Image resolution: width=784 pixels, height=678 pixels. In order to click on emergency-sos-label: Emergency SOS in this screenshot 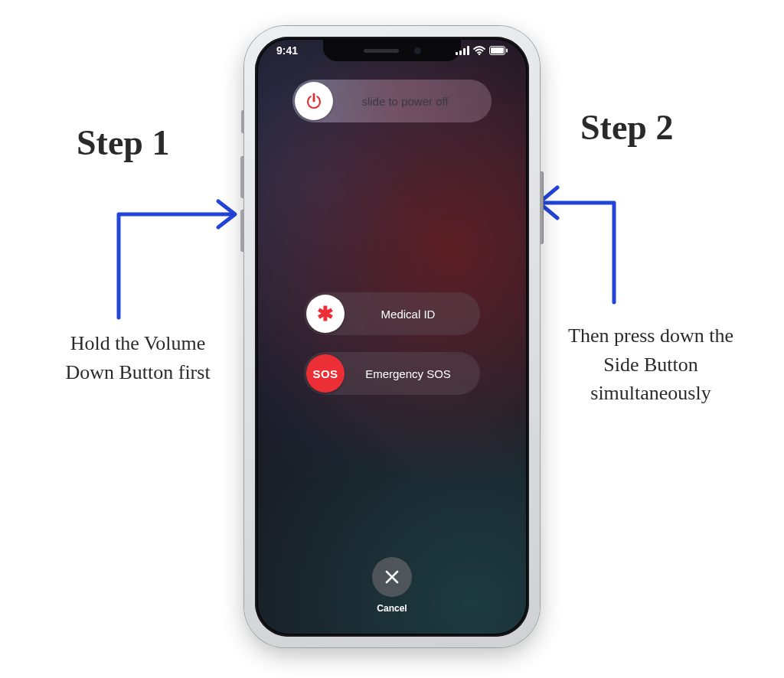, I will do `click(413, 373)`.